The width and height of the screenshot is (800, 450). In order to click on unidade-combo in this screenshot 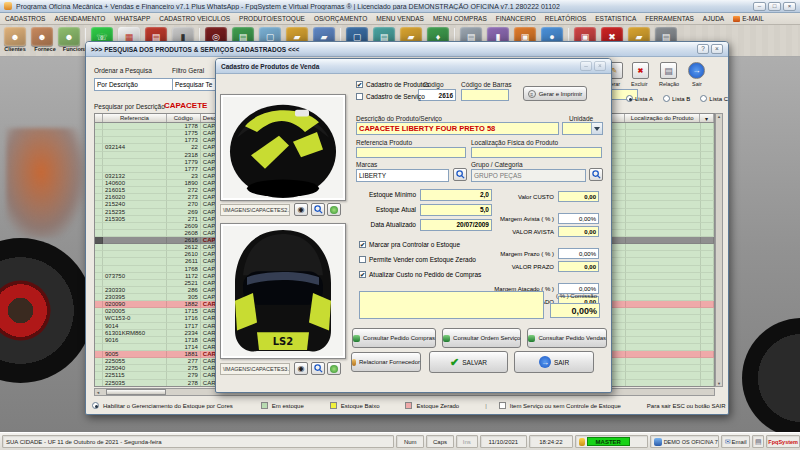, I will do `click(582, 128)`.